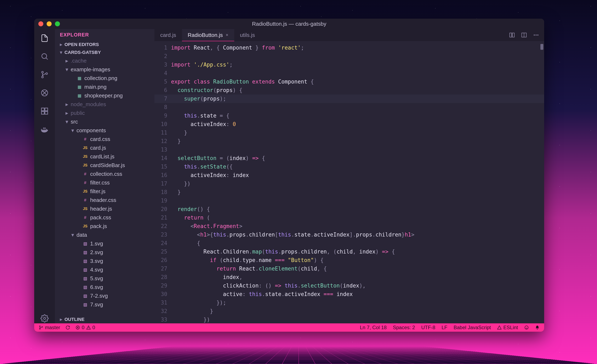  I want to click on notifications-icon, so click(537, 328).